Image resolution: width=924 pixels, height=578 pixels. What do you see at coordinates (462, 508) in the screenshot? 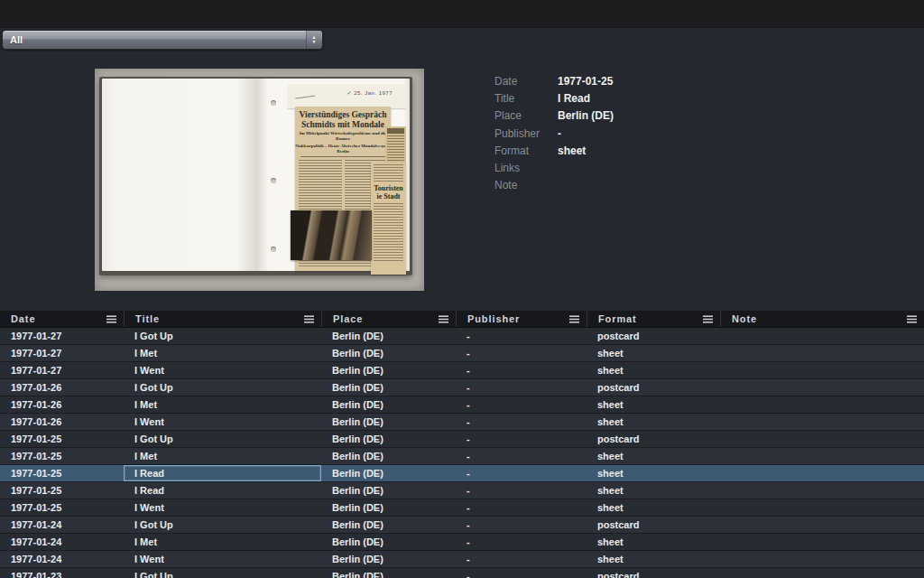
I see `table-row: 1977-01-25 I Went Berlin (DE) - sheet` at bounding box center [462, 508].